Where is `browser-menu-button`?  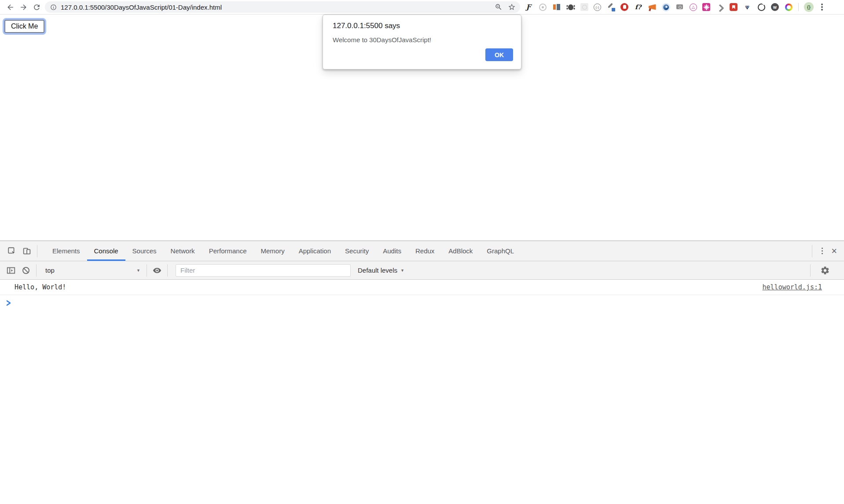
browser-menu-button is located at coordinates (822, 7).